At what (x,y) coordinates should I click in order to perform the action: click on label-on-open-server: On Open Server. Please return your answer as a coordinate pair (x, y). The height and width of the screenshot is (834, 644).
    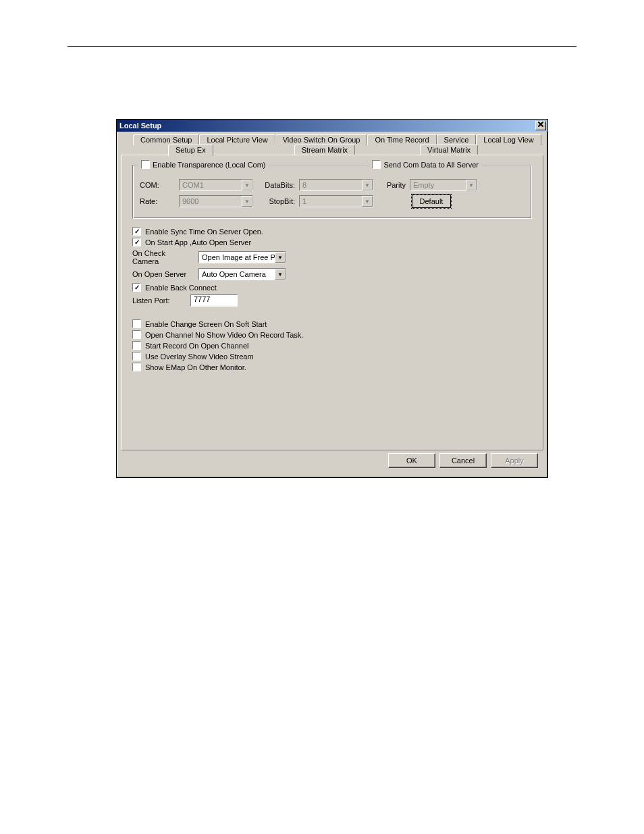
    Looking at the image, I should click on (163, 274).